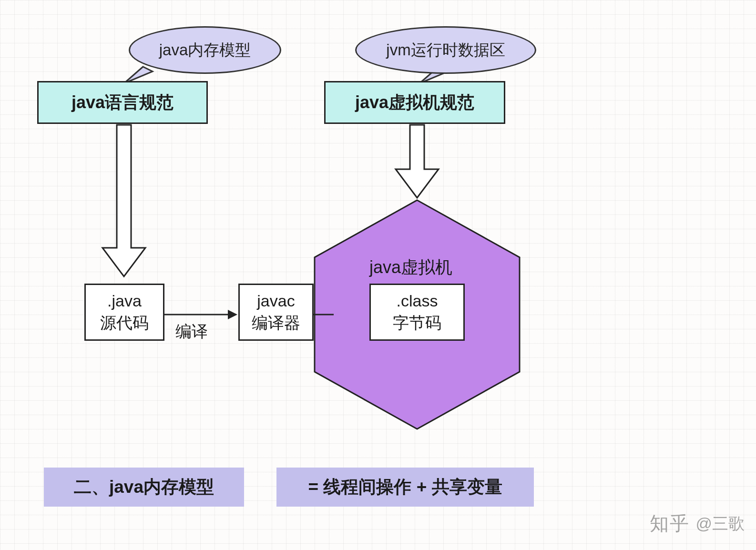  I want to click on jvm-title: java虚拟机, so click(411, 268).